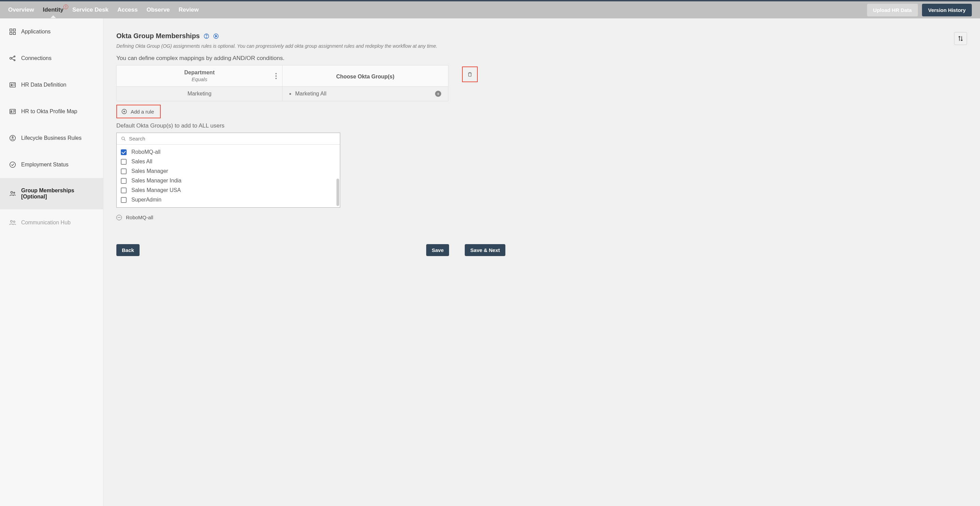  Describe the element at coordinates (228, 139) in the screenshot. I see `search-row` at that location.